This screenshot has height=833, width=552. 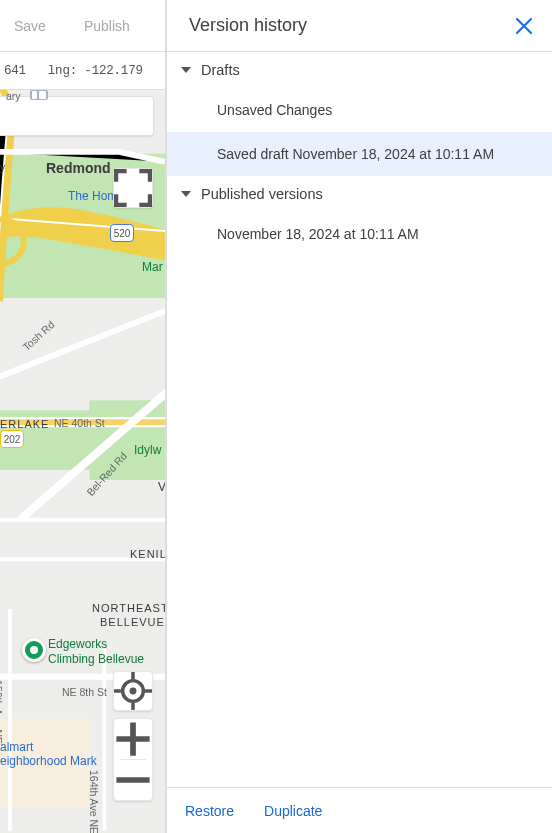 I want to click on close-icon, so click(x=524, y=26).